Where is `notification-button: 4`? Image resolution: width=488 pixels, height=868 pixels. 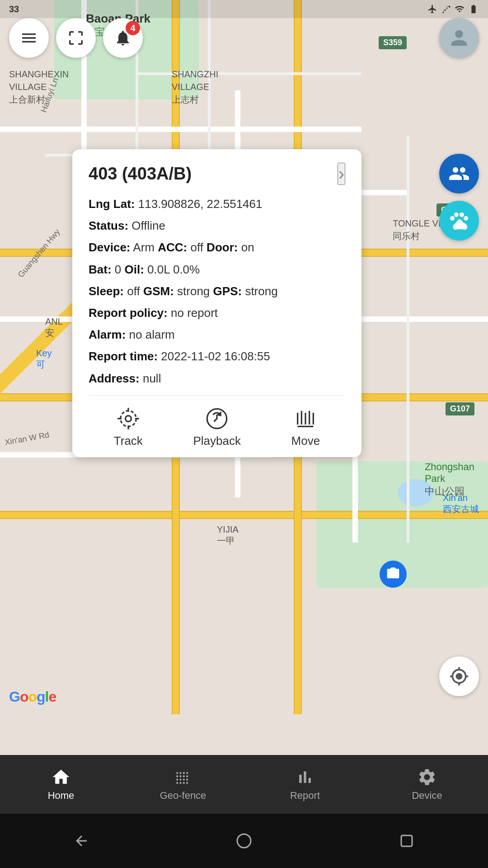
notification-button: 4 is located at coordinates (123, 38).